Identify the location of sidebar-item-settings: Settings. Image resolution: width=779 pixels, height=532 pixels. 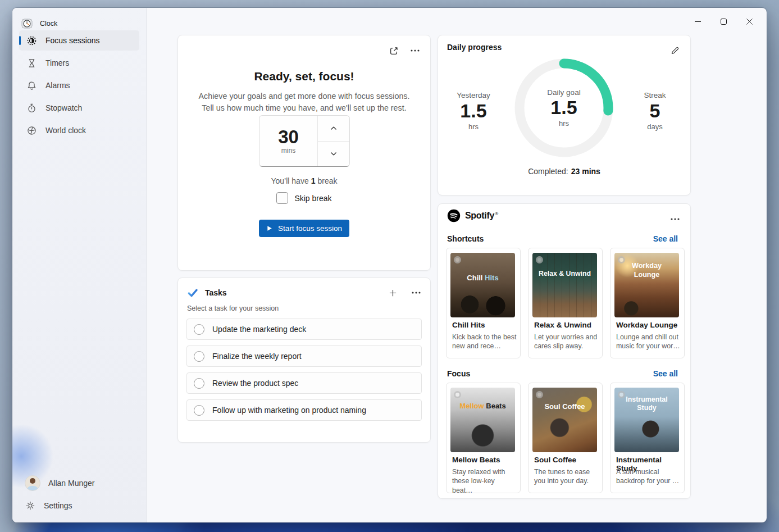
(79, 506).